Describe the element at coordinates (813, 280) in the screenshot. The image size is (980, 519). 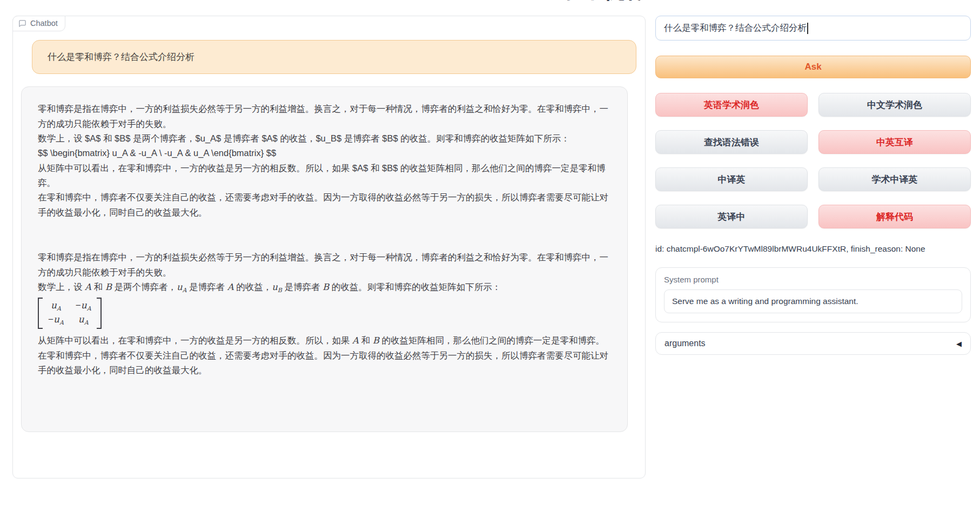
I see `system-prompt-label: System prompt` at that location.